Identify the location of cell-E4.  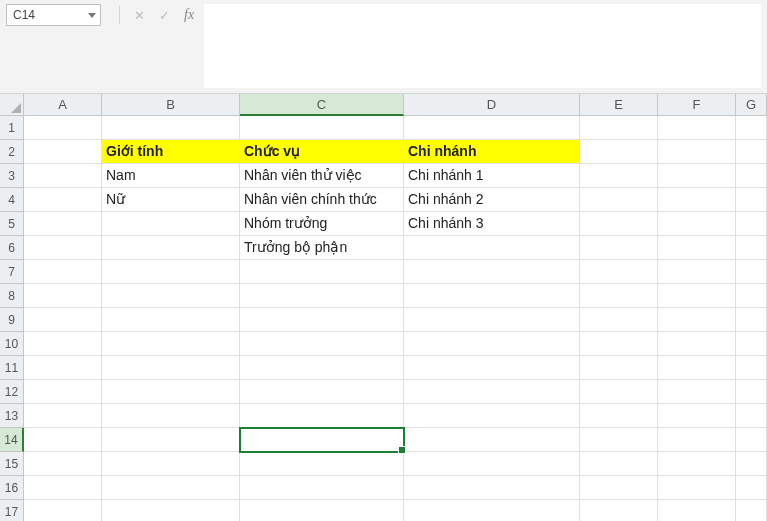
(619, 200).